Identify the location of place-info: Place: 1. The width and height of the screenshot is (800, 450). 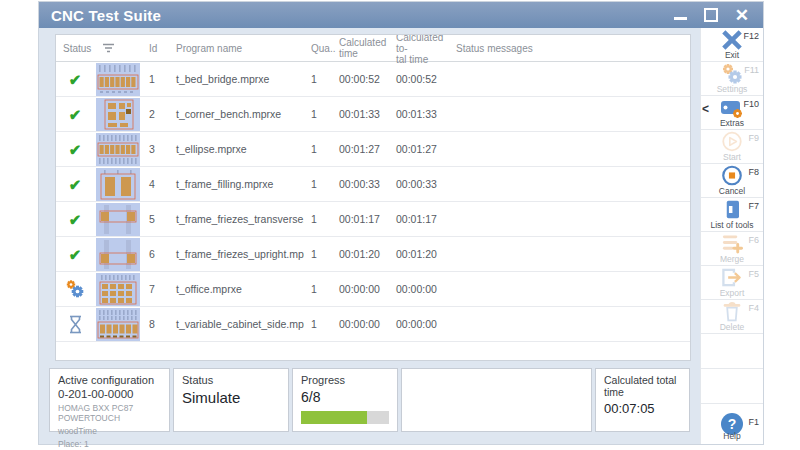
(110, 444).